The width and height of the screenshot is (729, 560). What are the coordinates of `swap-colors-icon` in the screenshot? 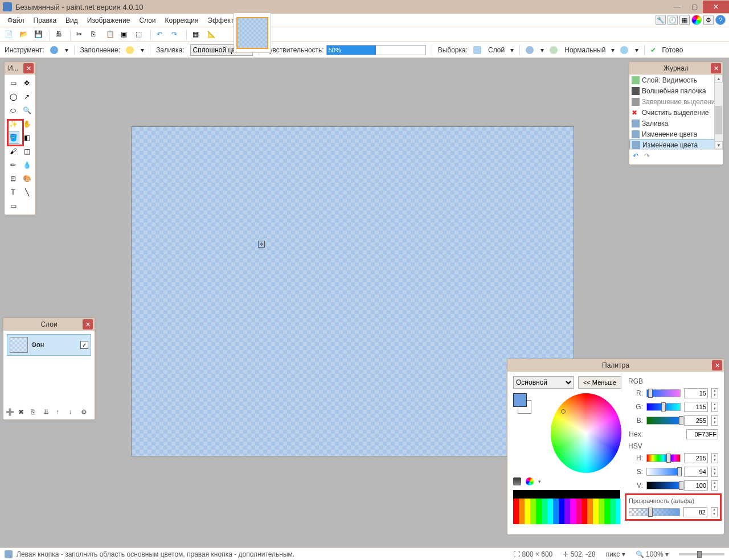 It's located at (517, 481).